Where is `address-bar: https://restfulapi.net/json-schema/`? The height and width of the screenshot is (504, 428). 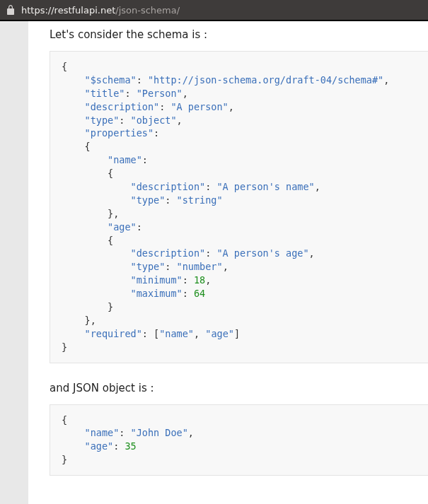 address-bar: https://restfulapi.net/json-schema/ is located at coordinates (214, 10).